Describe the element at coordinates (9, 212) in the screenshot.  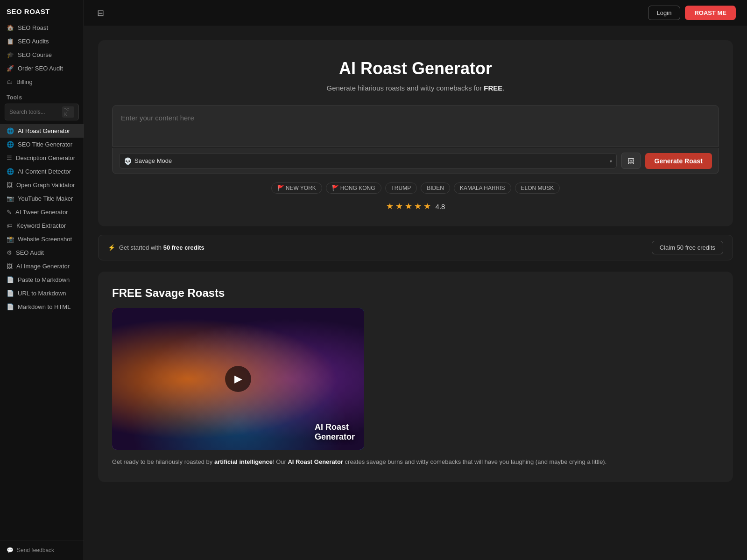
I see `tool-icon-ai-tweet-generator: ✎` at that location.